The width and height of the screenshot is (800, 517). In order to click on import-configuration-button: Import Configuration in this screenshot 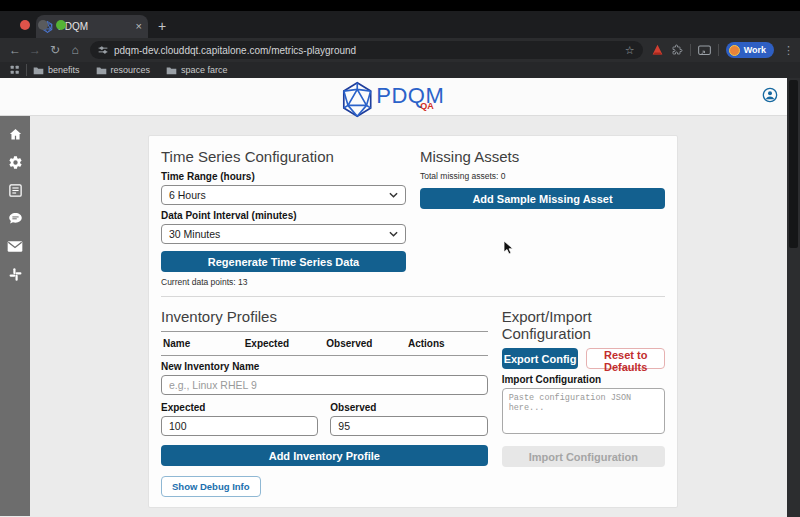, I will do `click(584, 456)`.